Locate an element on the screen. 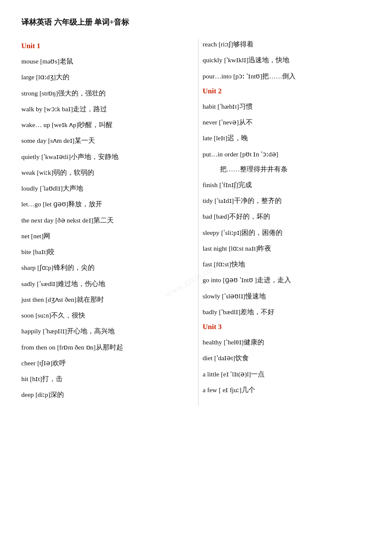 This screenshot has width=392, height=555. list-item: walk by [wɔːk baɪ]走过，路过 is located at coordinates (106, 109).